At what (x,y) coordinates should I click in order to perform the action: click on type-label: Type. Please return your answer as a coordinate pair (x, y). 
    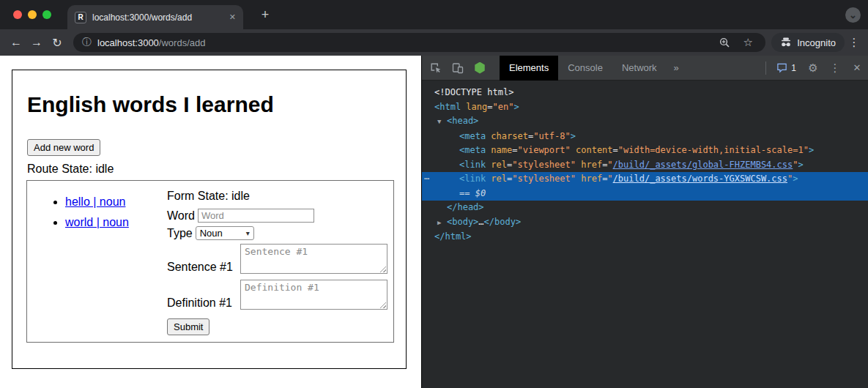
    Looking at the image, I should click on (180, 234).